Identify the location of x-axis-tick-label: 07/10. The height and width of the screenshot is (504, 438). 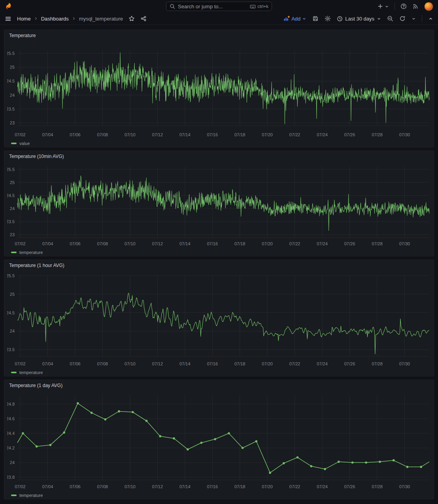
(130, 364).